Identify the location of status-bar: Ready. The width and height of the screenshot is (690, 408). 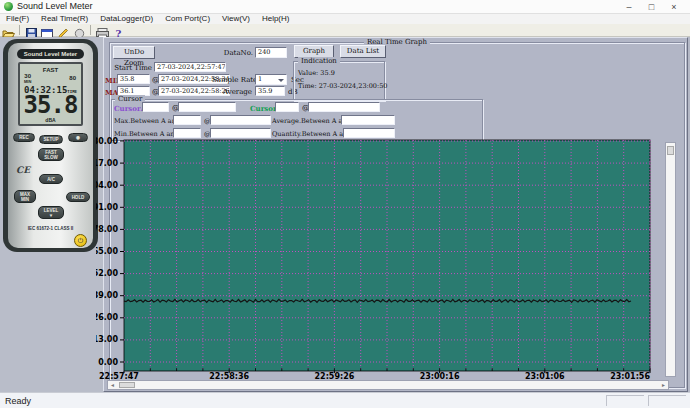
(345, 400).